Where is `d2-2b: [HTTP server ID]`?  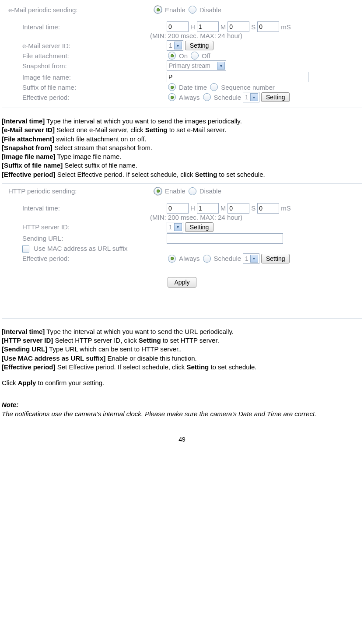
d2-2b: [HTTP server ID] is located at coordinates (27, 340).